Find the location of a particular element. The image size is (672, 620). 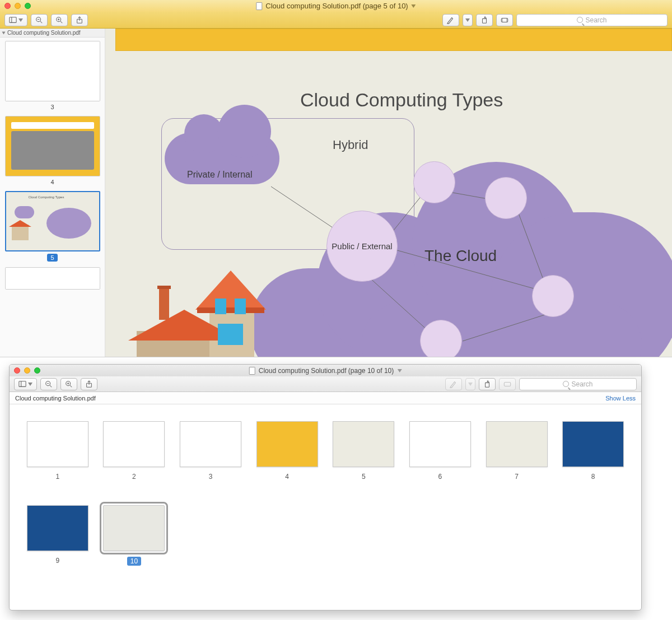

doc-name: Cloud computing Solution.pdf is located at coordinates (55, 398).